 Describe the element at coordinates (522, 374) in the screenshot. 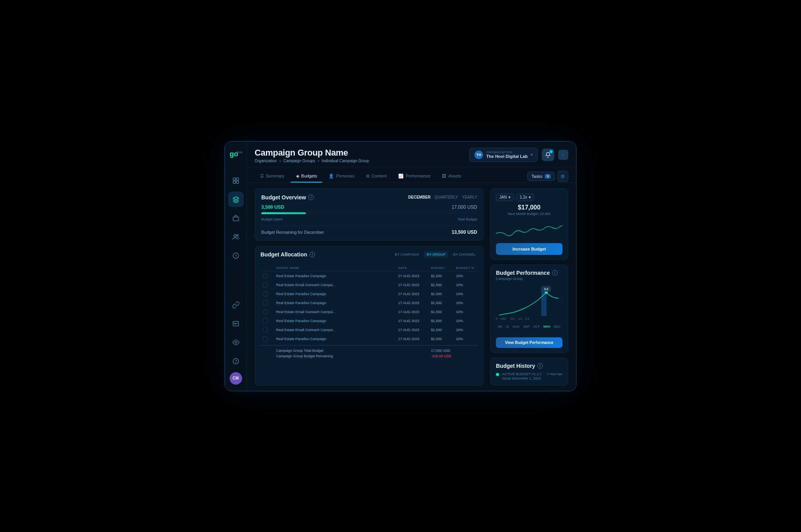

I see `history-label: ACTIVE BUDGET V1.2.1` at that location.